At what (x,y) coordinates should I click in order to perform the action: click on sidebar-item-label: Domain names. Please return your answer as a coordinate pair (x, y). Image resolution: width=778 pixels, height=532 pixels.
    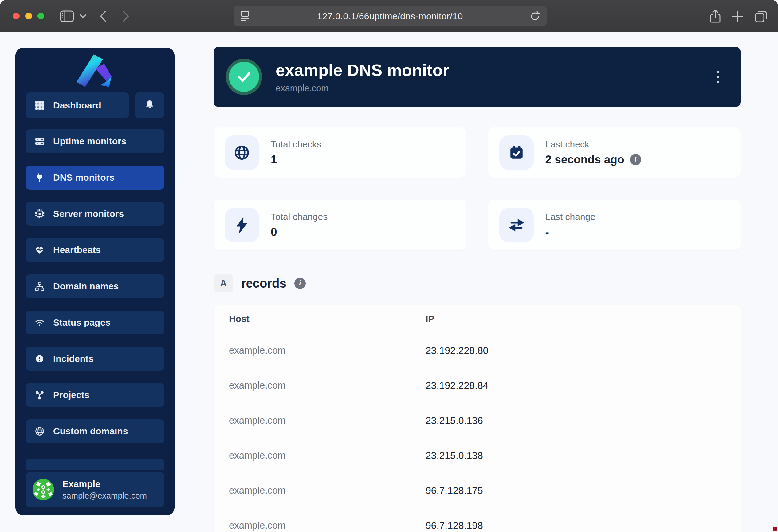
    Looking at the image, I should click on (86, 286).